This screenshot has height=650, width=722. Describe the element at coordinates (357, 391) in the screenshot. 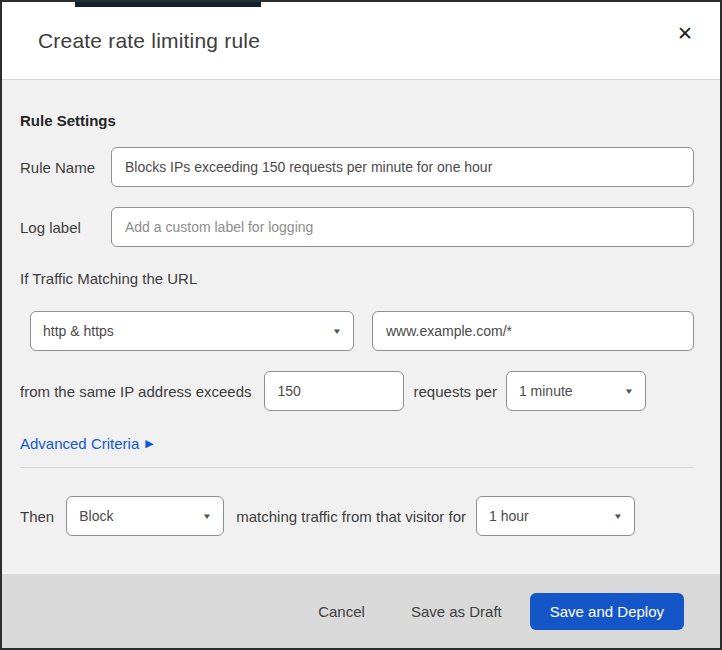

I see `threshold-row: from the same IP address exceeds request…` at that location.